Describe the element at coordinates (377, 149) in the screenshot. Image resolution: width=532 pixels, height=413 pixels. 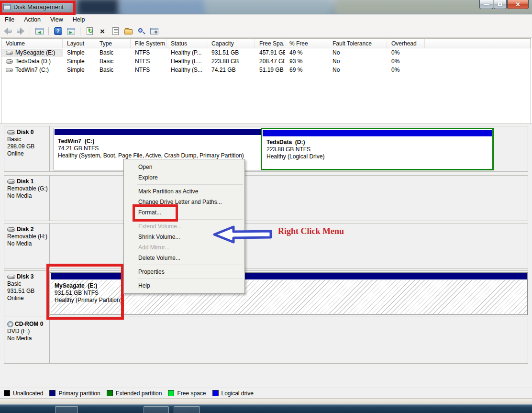
I see `partition-tedsdata: TedsData (D:) 223.88 GB NTFS Healthy (Lo…` at that location.